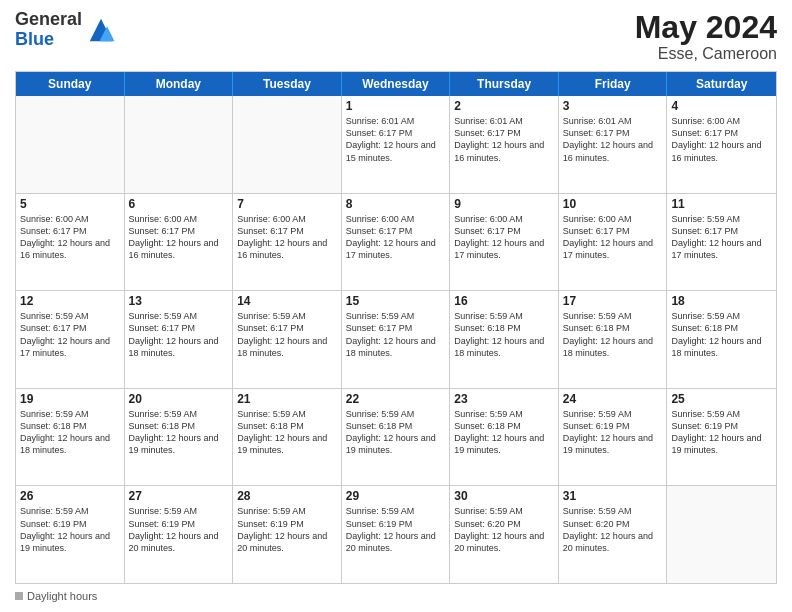 The height and width of the screenshot is (612, 792). Describe the element at coordinates (614, 534) in the screenshot. I see `calendar-cell-4-5: 31Sunrise: 5:59 AM Sunset: 6:20 PM Dayli…` at that location.